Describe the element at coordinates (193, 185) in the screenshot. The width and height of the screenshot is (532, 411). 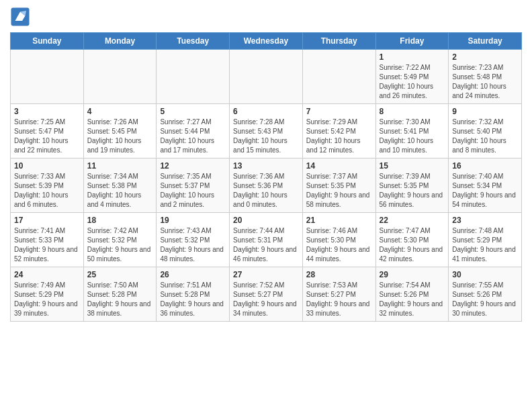
I see `calendar-cell: 12Sunrise: 7:35 AM Sunset: 5:37 PM Dayli…` at that location.